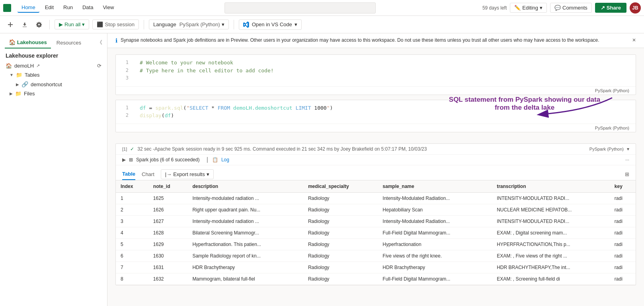 The height and width of the screenshot is (306, 644). I want to click on top-bar-right: 59 days left ✏️ Editing ▾ 💬 Comments ↗ S…, so click(562, 8).